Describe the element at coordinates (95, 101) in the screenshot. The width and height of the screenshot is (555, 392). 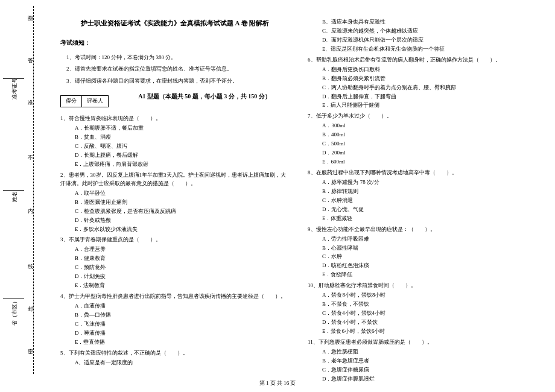
I see `grader-label: 评卷人` at that location.